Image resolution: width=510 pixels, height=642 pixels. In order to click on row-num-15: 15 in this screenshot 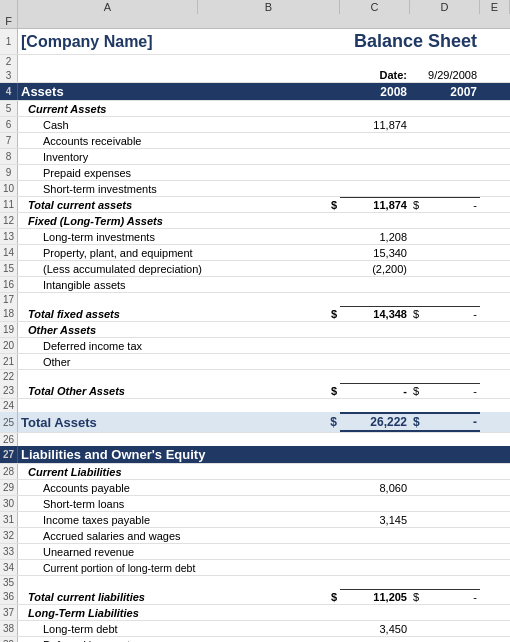, I will do `click(9, 268)`.